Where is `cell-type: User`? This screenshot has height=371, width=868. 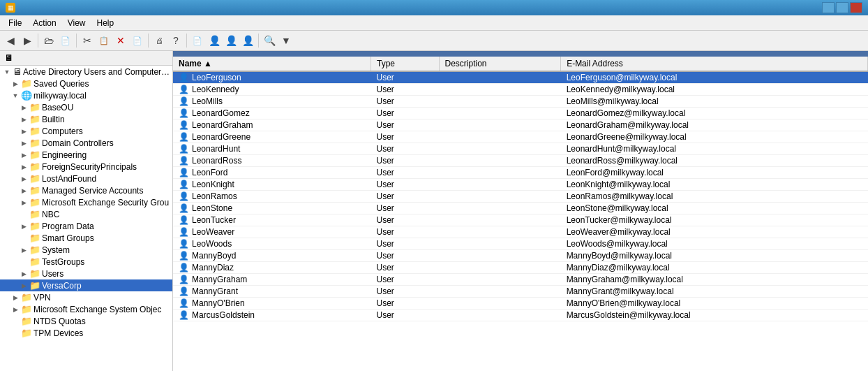
cell-type: User is located at coordinates (405, 113).